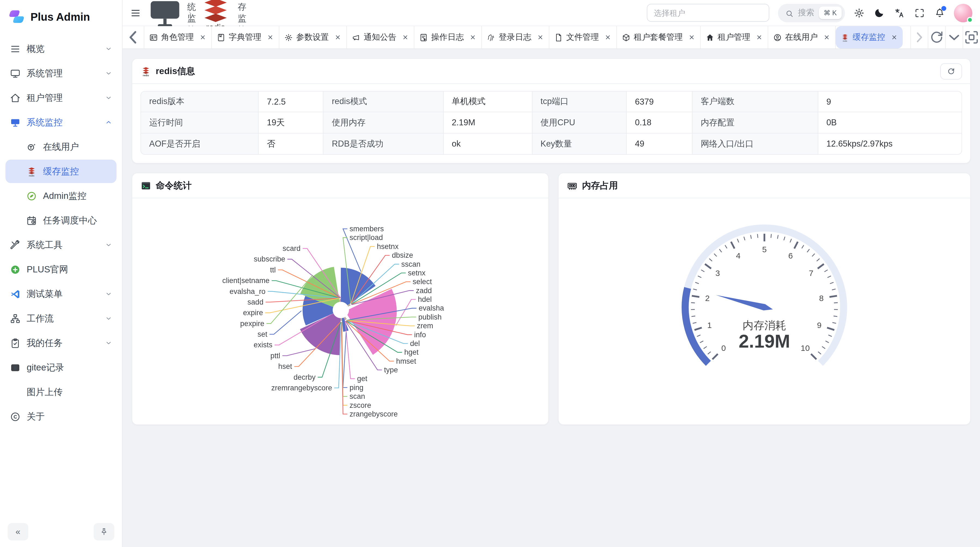  Describe the element at coordinates (32, 175) in the screenshot. I see `svg-text: redis` at that location.